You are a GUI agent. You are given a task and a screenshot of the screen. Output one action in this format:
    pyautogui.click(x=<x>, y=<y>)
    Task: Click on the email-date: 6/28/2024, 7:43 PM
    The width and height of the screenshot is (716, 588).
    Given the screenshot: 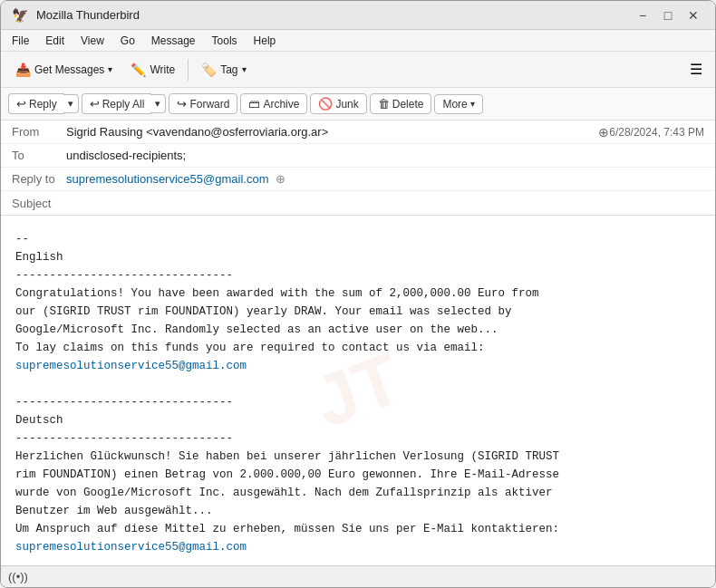 What is the action you would take?
    pyautogui.click(x=656, y=132)
    